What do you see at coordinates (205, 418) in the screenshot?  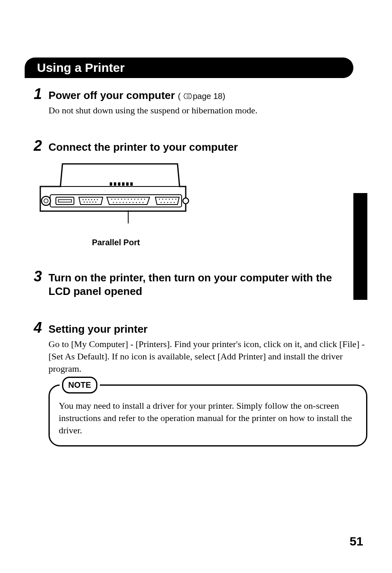 I see `note-text: You may need to install a driver for you…` at bounding box center [205, 418].